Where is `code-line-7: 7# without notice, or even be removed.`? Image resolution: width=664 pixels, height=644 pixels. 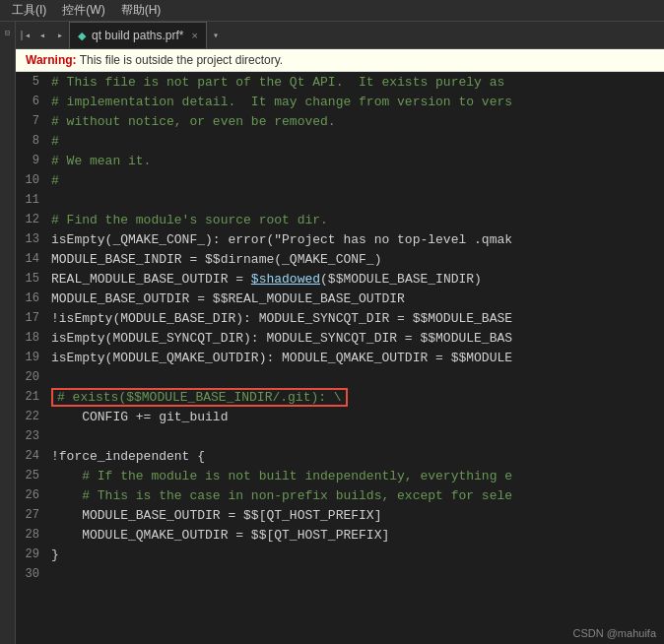 code-line-7: 7# without notice, or even be removed. is located at coordinates (340, 121).